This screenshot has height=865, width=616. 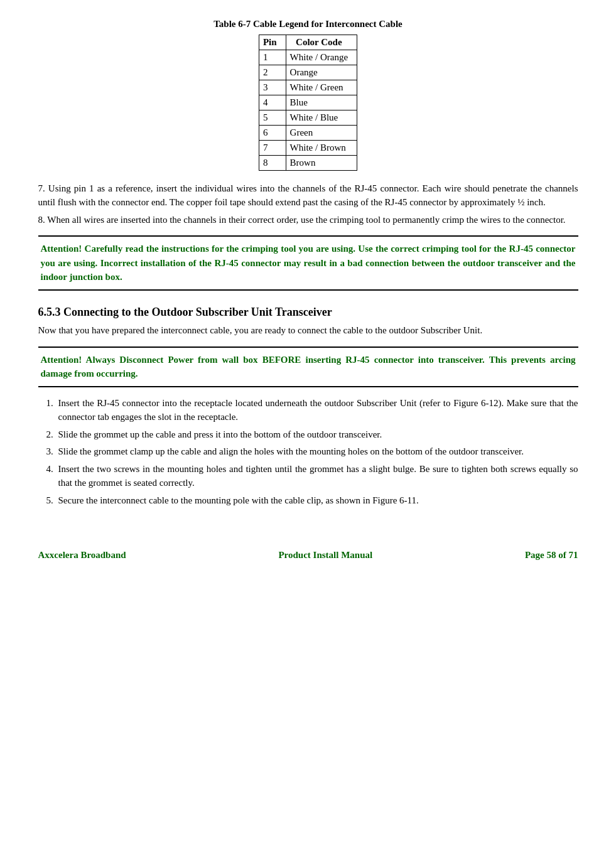 What do you see at coordinates (317, 434) in the screenshot?
I see `list-item: Slide the grommet up the cable and press…` at bounding box center [317, 434].